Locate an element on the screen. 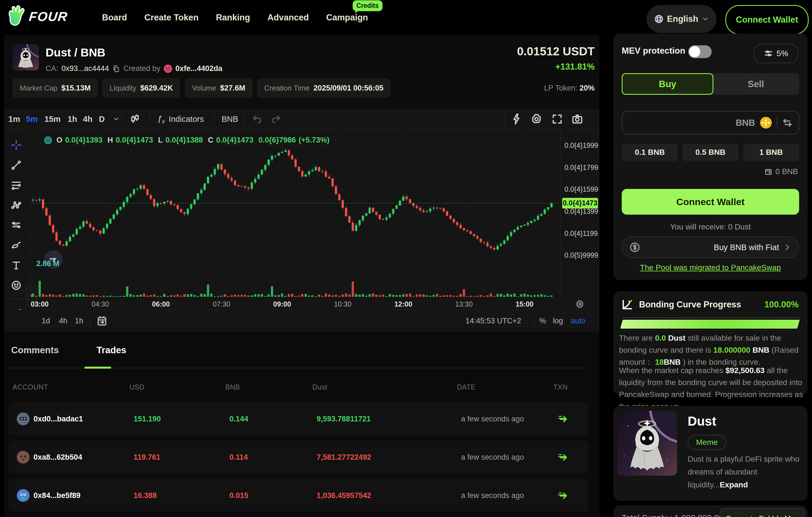 The width and height of the screenshot is (812, 517). fib-retracement-icon is located at coordinates (16, 185).